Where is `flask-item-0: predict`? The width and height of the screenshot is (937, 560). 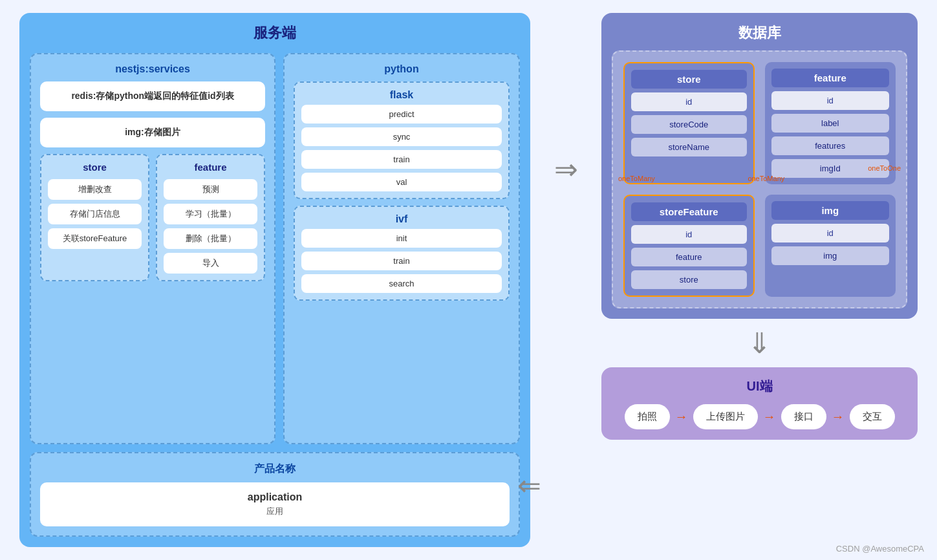 flask-item-0: predict is located at coordinates (402, 114).